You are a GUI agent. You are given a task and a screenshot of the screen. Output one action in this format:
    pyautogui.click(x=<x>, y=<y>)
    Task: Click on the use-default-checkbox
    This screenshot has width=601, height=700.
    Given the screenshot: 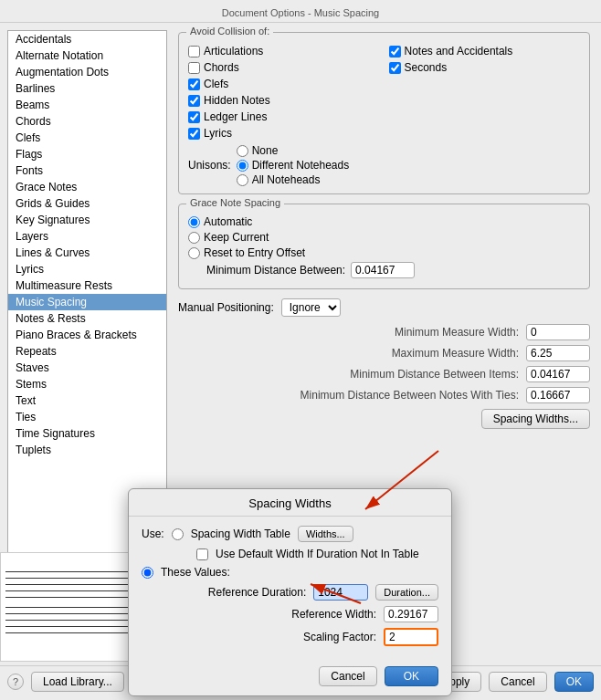 What is the action you would take?
    pyautogui.click(x=203, y=555)
    